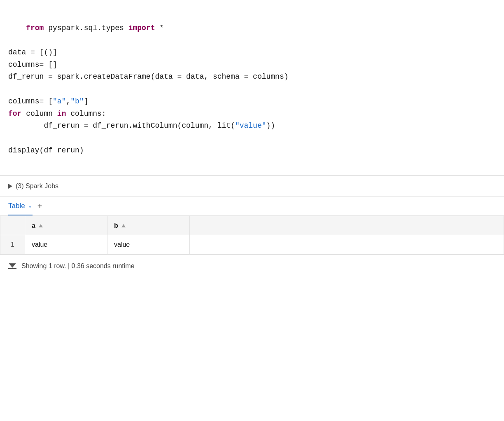 Image resolution: width=504 pixels, height=421 pixels. What do you see at coordinates (116, 226) in the screenshot?
I see `col-b-label: b` at bounding box center [116, 226].